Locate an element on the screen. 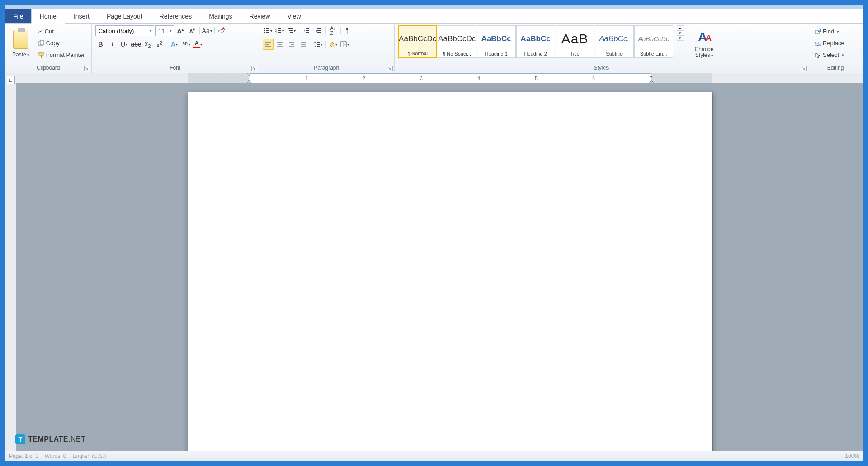  underline-button: U is located at coordinates (124, 44).